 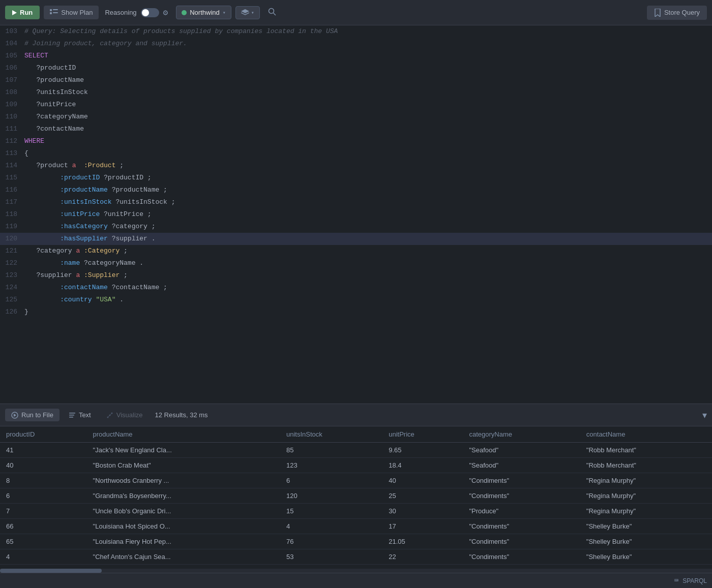 I want to click on line-number: 111, so click(x=12, y=129).